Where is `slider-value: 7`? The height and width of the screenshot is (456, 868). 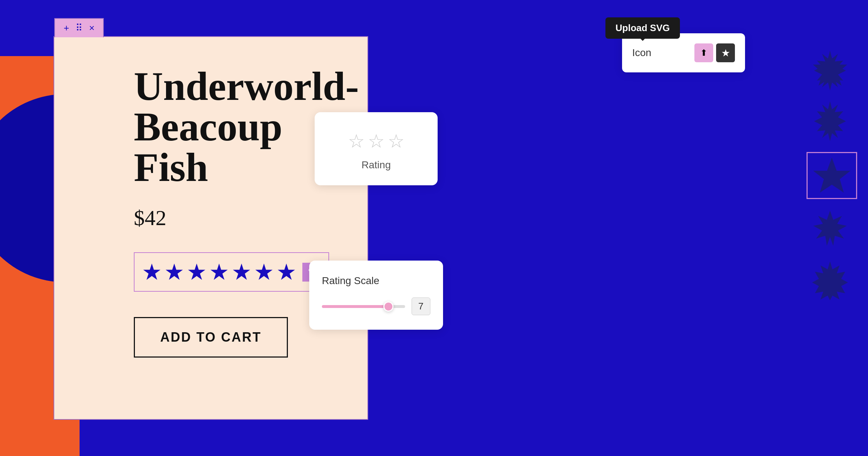 slider-value: 7 is located at coordinates (421, 306).